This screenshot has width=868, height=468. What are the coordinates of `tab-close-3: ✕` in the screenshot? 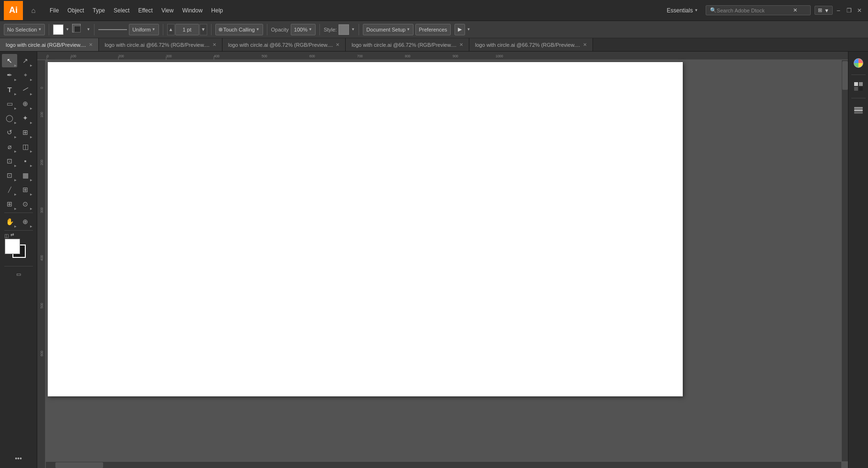 It's located at (461, 45).